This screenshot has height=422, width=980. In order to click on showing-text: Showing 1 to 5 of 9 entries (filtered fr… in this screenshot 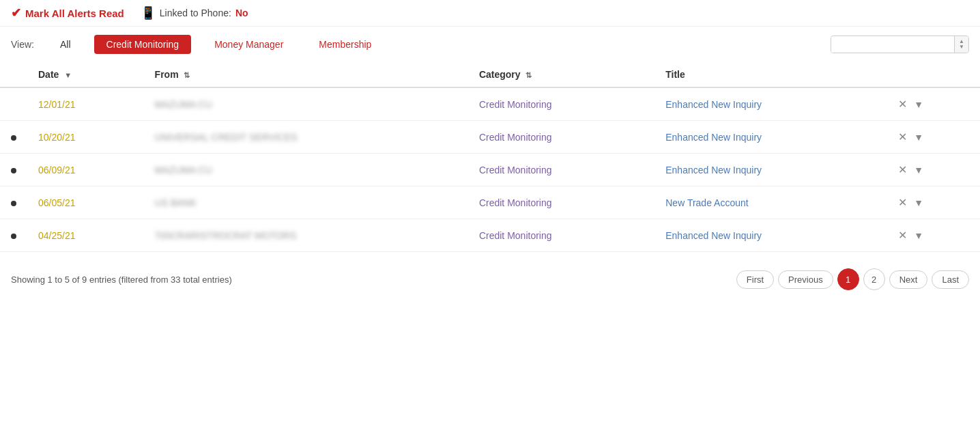, I will do `click(121, 280)`.